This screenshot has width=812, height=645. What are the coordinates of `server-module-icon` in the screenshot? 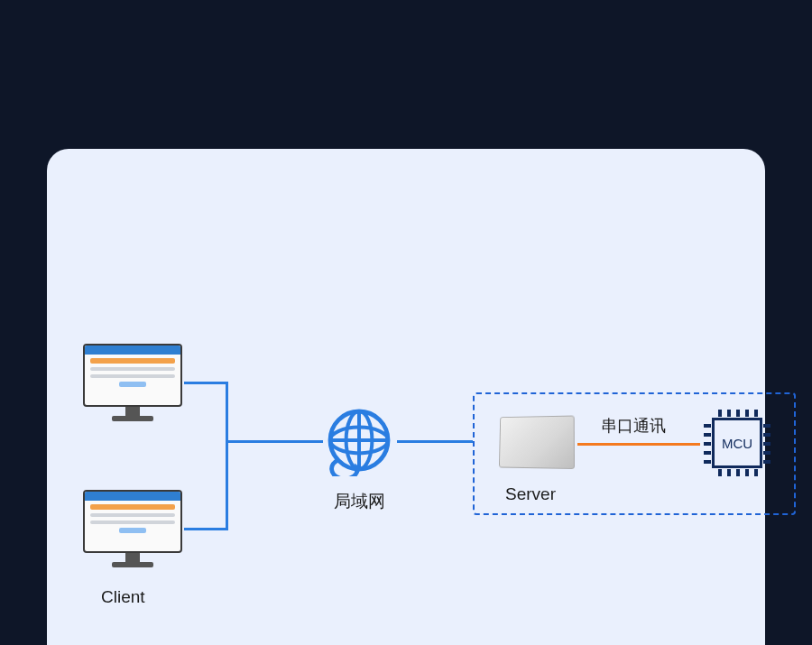 It's located at (537, 443).